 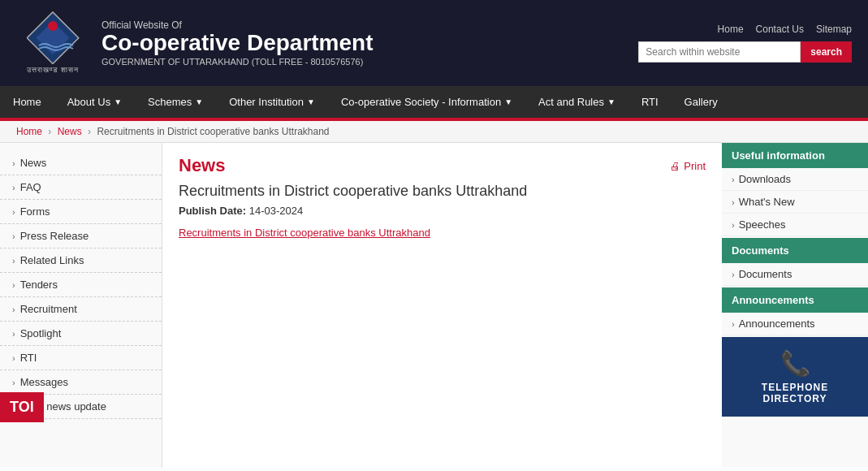 I want to click on breadcrumb-current: Recruitments in District cooperative ban…, so click(x=213, y=132).